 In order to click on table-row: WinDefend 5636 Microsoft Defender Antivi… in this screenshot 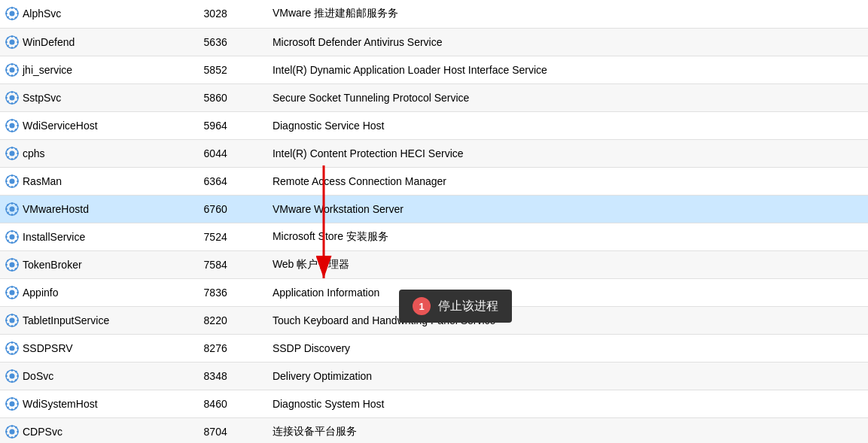, I will do `click(434, 42)`.